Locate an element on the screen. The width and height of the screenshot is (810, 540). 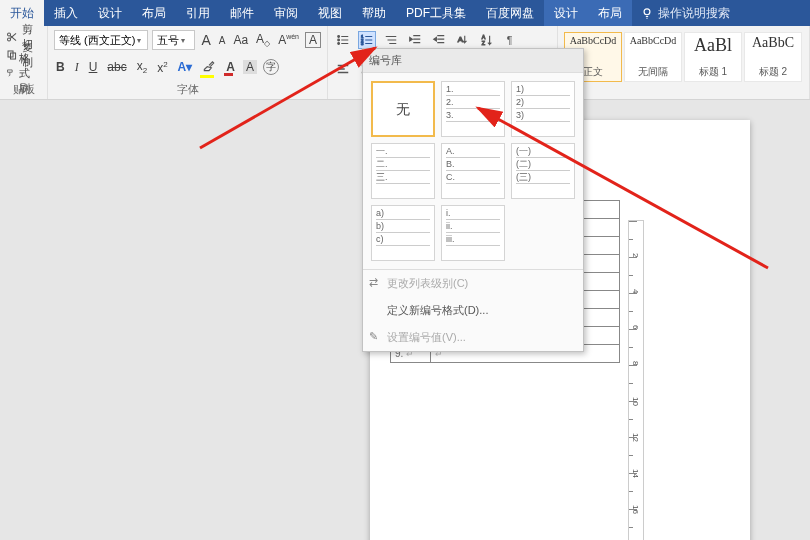
char-border-button: A is located at coordinates (313, 40).